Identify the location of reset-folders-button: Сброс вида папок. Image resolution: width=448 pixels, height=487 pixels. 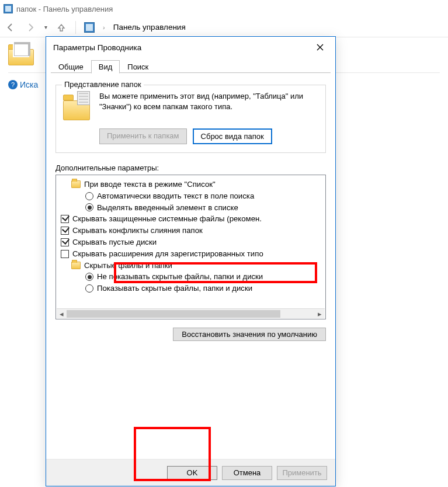
(232, 137).